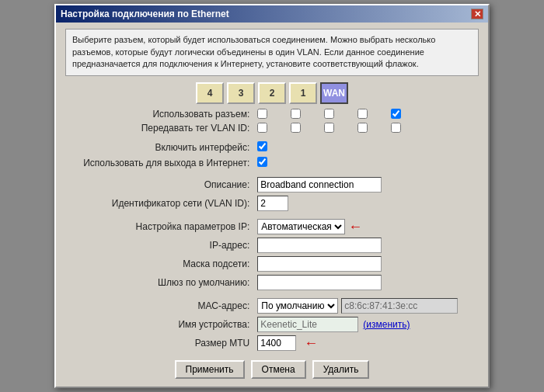 This screenshot has width=544, height=392. I want to click on enable-interface-checkbox, so click(263, 146).